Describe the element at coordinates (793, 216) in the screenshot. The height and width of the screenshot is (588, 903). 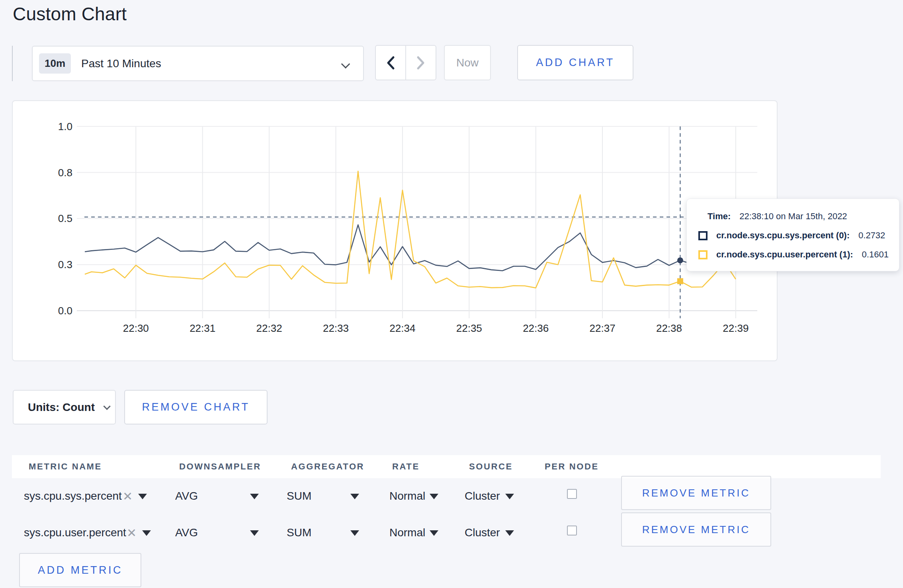
I see `tooltip-time-value: 22:38:10 on Mar 15th, 2022` at that location.